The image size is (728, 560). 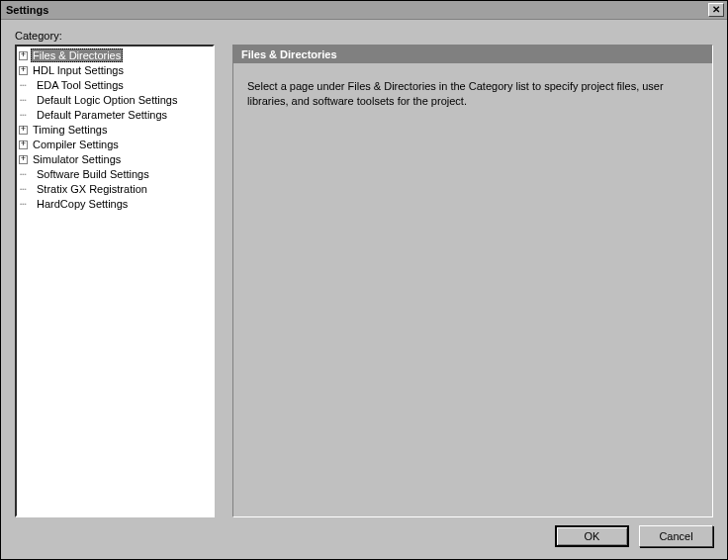 I want to click on tree-item-label: EDA Tool Settings, so click(x=80, y=85).